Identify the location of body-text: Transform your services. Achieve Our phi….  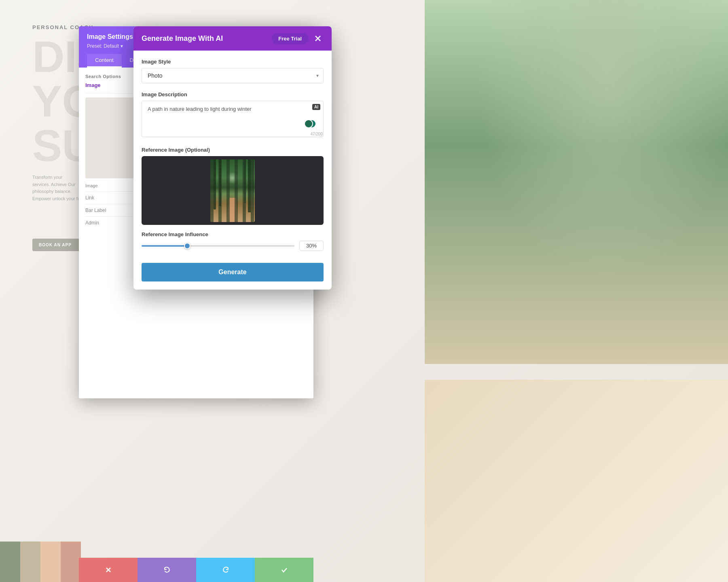
(57, 188).